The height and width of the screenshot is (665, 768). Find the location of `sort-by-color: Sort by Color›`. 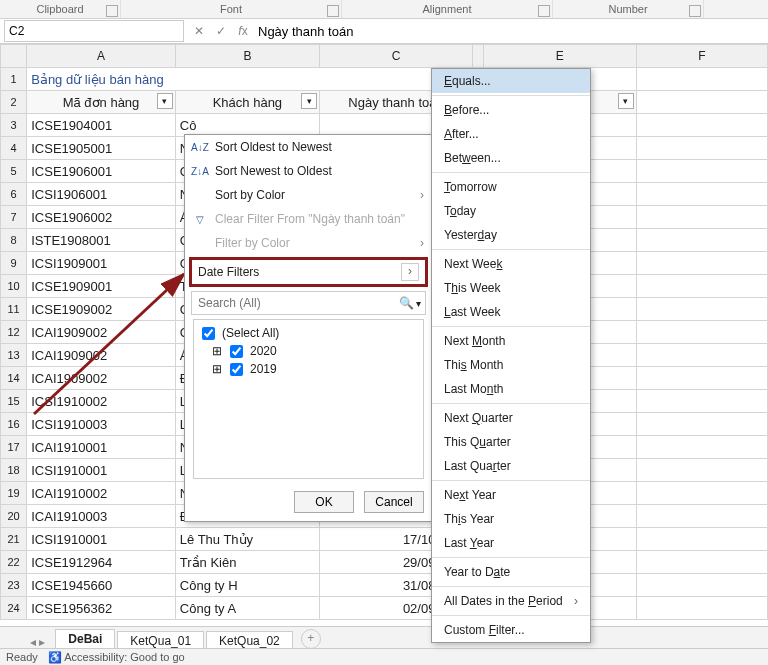

sort-by-color: Sort by Color› is located at coordinates (308, 195).